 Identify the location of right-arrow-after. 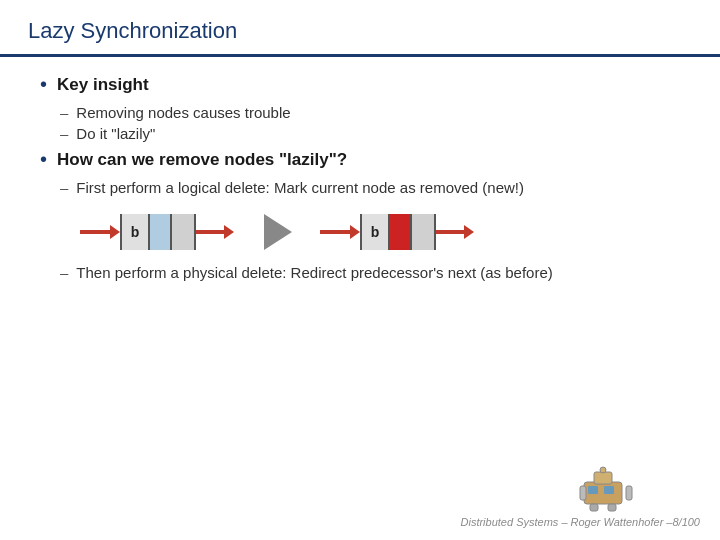
(456, 232).